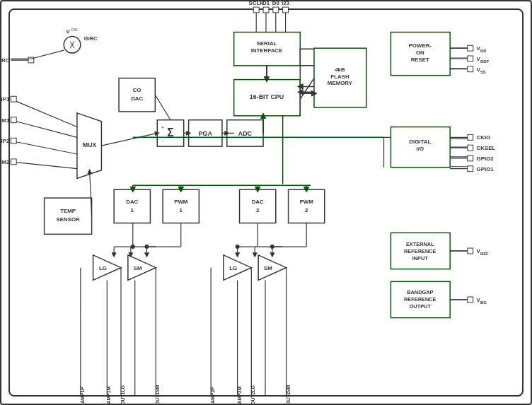 The height and width of the screenshot is (405, 532). Describe the element at coordinates (420, 148) in the screenshot. I see `svg-text: I/O` at that location.